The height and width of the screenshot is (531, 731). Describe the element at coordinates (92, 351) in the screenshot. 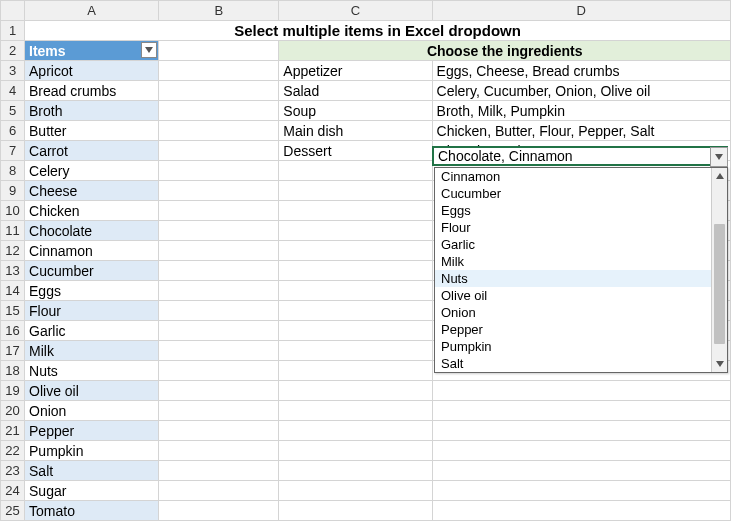

I see `items-cell: Milk` at that location.